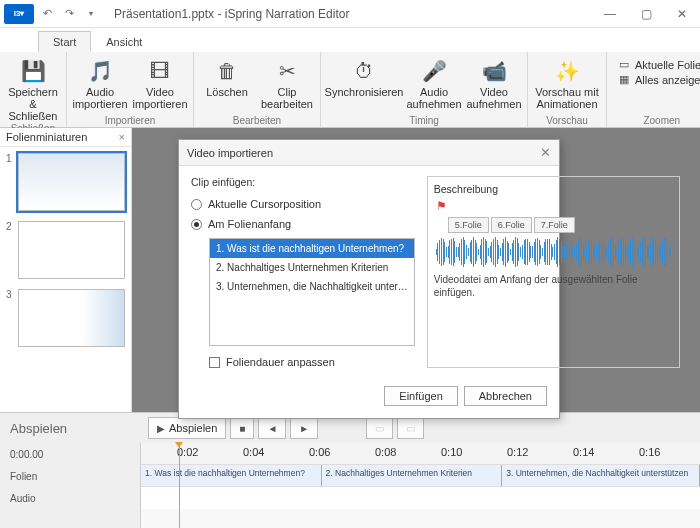 The height and width of the screenshot is (528, 700). What do you see at coordinates (610, 14) in the screenshot?
I see `minimize-button: —` at bounding box center [610, 14].